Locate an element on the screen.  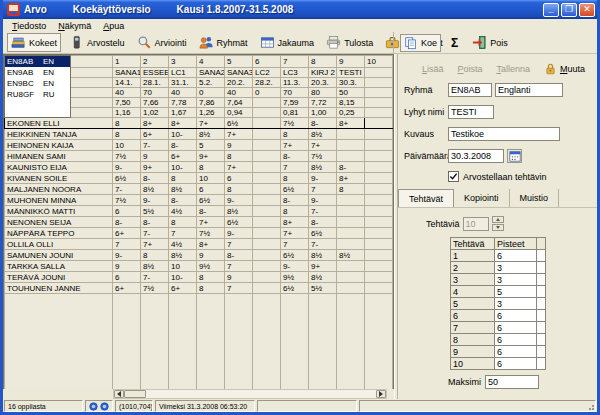
tallenna-button: Tallenna is located at coordinates (513, 69).